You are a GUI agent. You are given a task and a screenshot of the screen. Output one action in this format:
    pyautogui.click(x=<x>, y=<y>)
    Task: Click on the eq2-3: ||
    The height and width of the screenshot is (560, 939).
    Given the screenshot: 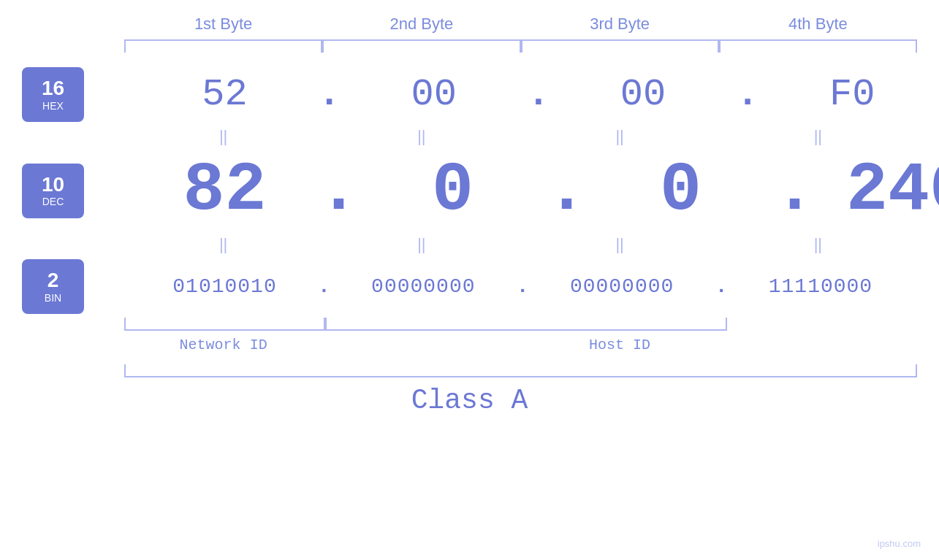 What is the action you would take?
    pyautogui.click(x=620, y=245)
    